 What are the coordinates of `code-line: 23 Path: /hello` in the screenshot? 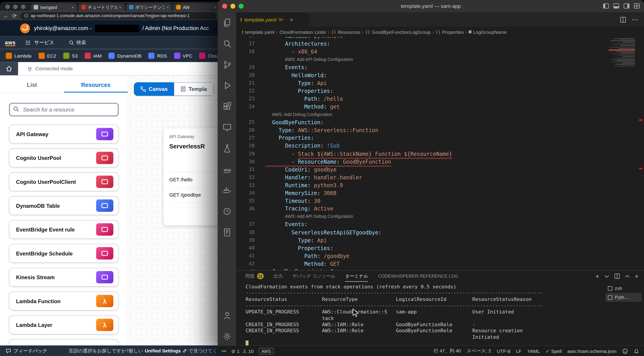 It's located at (440, 99).